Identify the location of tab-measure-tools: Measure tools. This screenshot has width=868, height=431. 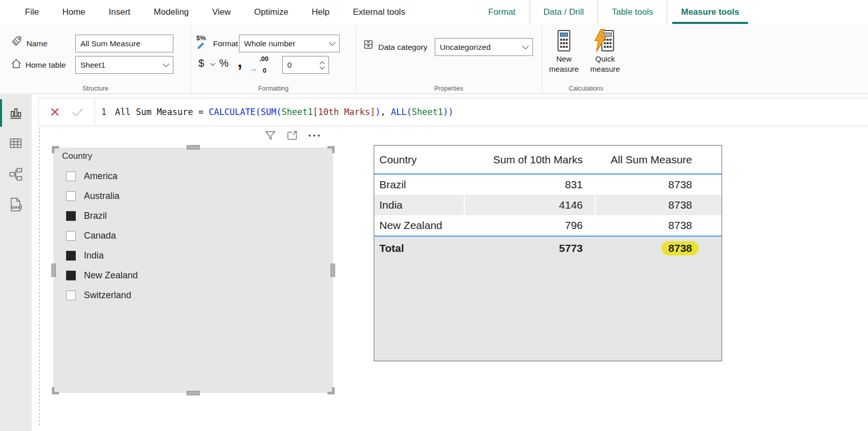
(710, 12).